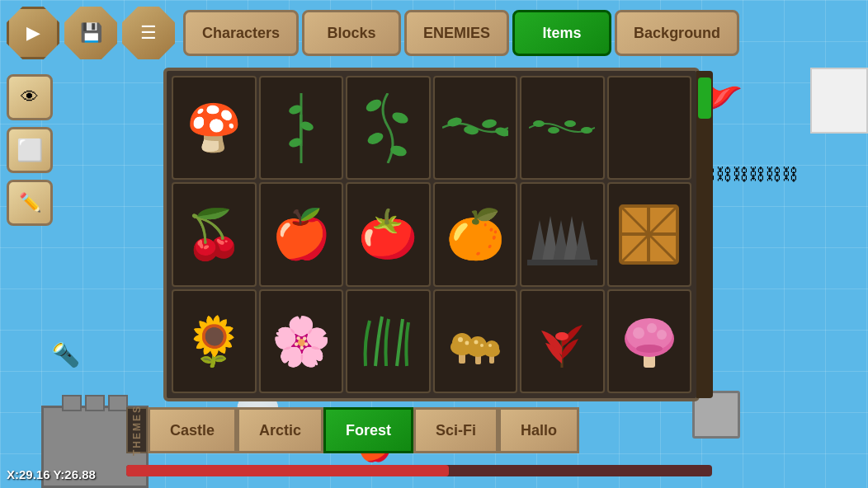 This screenshot has width=868, height=488. What do you see at coordinates (461, 33) in the screenshot?
I see `nav-tabs: Characters Blocks ENEMIES Items Backgrou…` at bounding box center [461, 33].